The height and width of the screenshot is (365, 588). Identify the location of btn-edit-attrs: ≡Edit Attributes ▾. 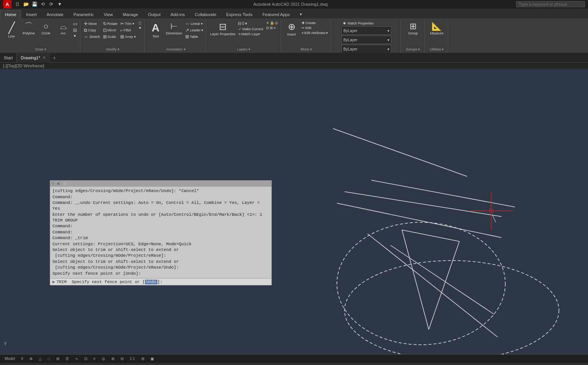
(315, 33).